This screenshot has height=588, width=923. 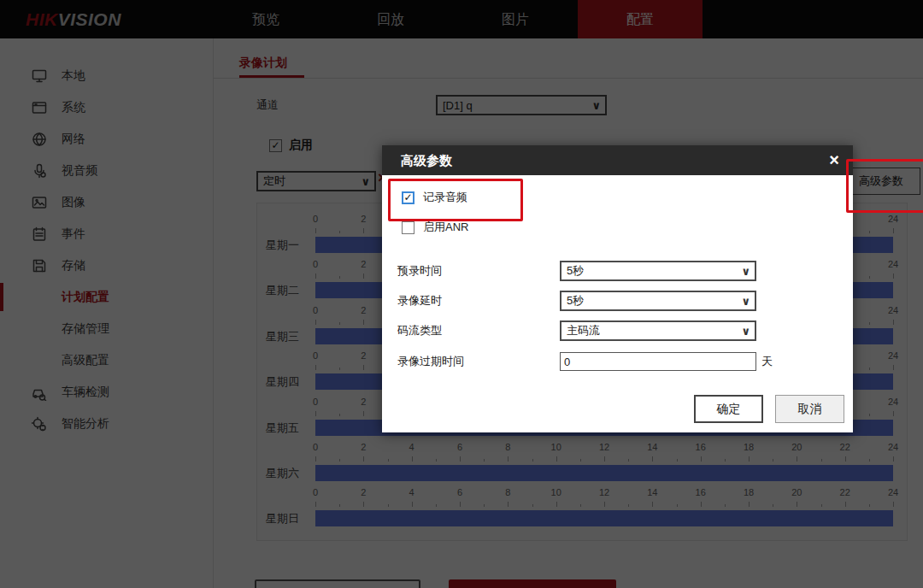 I want to click on enable-anr-checkbox, so click(x=409, y=227).